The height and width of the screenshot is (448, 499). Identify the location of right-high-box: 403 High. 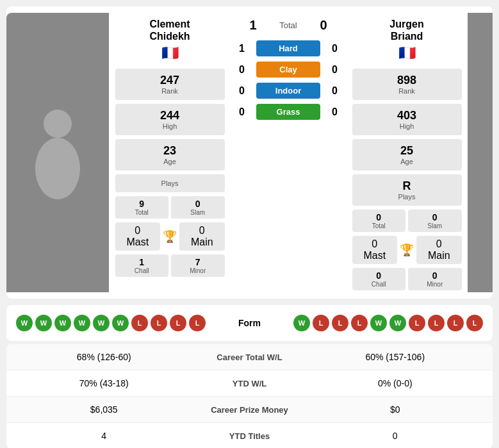
(407, 119).